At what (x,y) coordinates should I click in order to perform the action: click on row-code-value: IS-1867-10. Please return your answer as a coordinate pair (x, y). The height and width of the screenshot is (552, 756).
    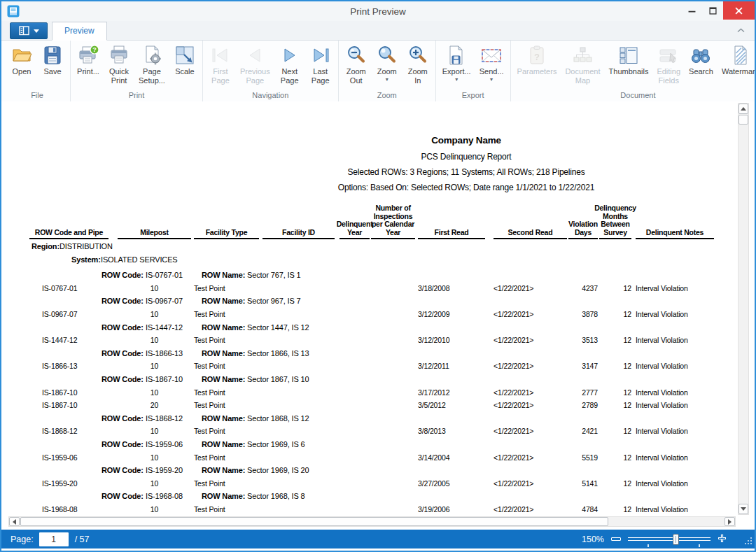
    Looking at the image, I should click on (164, 379).